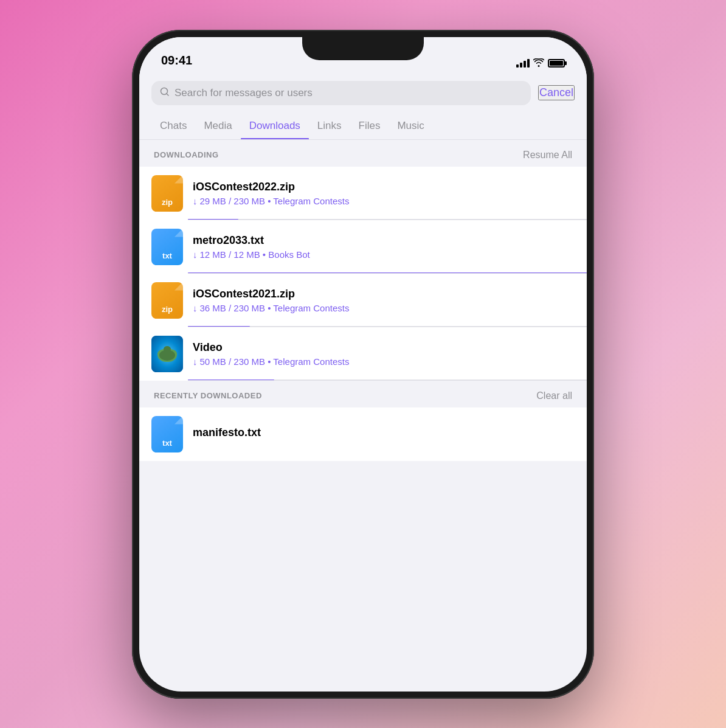 The height and width of the screenshot is (728, 726). Describe the element at coordinates (539, 63) in the screenshot. I see `wifi-icon` at that location.